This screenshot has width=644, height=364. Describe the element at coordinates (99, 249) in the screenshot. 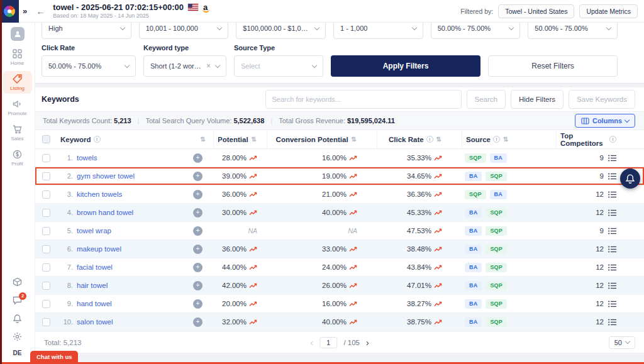

I see `keyword-link: makeup towel` at that location.